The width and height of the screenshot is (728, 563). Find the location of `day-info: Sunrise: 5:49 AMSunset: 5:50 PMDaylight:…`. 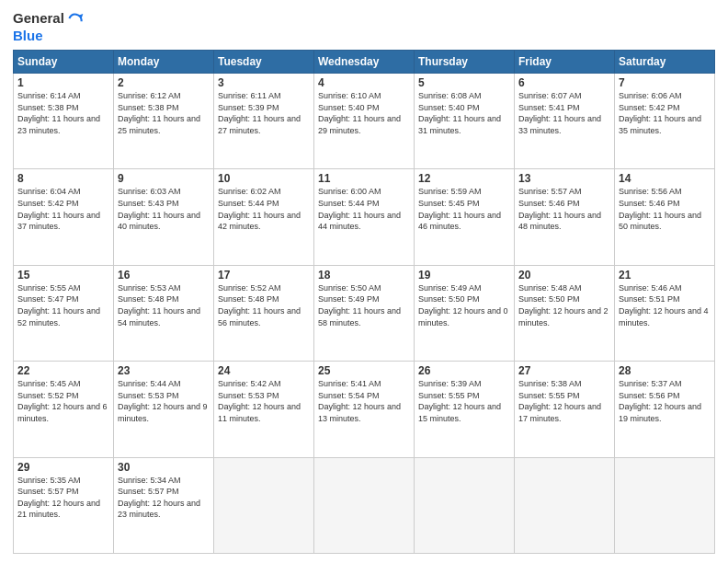

day-info: Sunrise: 5:49 AMSunset: 5:50 PMDaylight:… is located at coordinates (464, 305).